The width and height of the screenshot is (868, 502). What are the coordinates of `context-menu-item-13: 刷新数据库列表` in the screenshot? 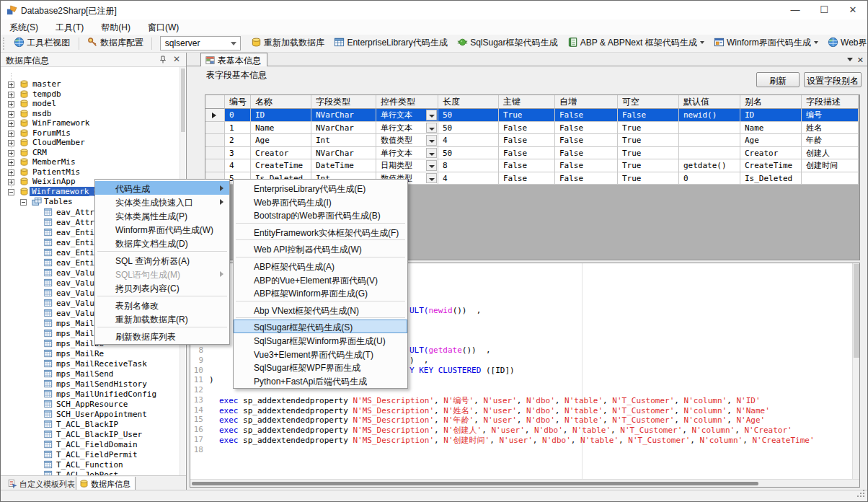 It's located at (162, 336).